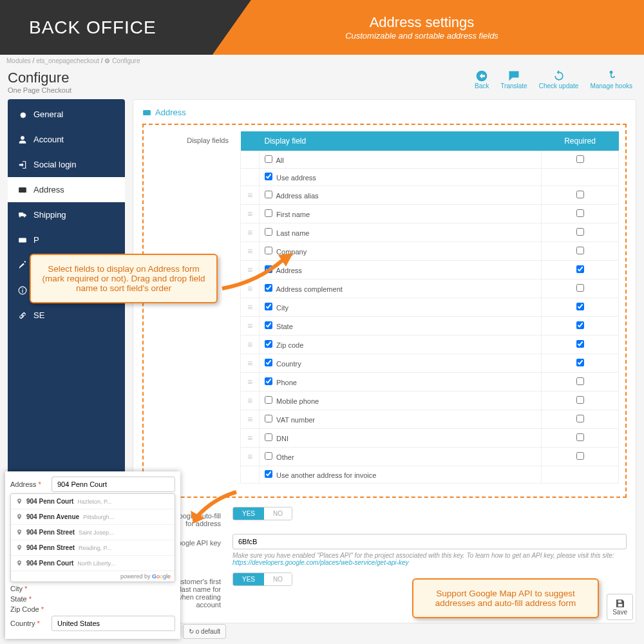 The width and height of the screenshot is (644, 644). What do you see at coordinates (93, 548) in the screenshot?
I see `autofill-option: 904 Penn Street Reading, P...` at bounding box center [93, 548].